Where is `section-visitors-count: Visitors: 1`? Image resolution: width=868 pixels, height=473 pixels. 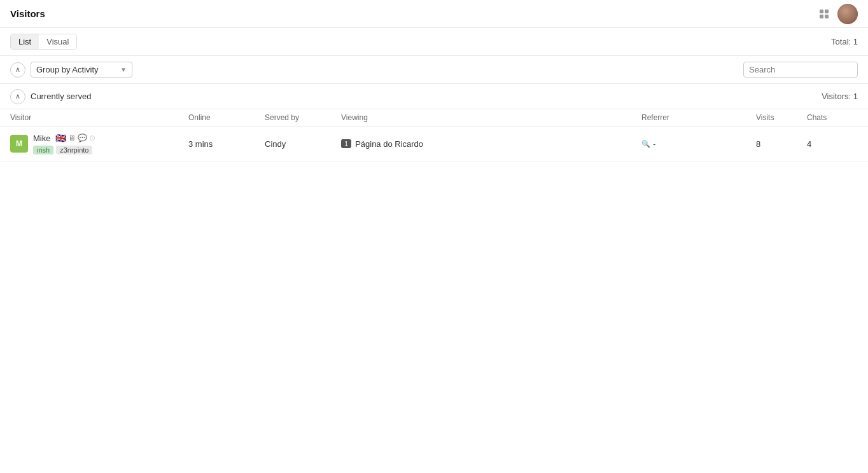 section-visitors-count: Visitors: 1 is located at coordinates (840, 97).